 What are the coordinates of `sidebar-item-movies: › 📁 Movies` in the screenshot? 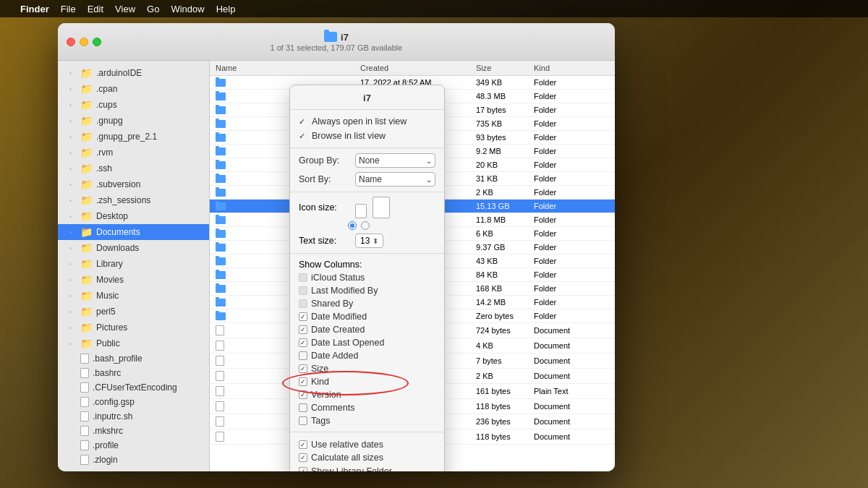 It's located at (133, 280).